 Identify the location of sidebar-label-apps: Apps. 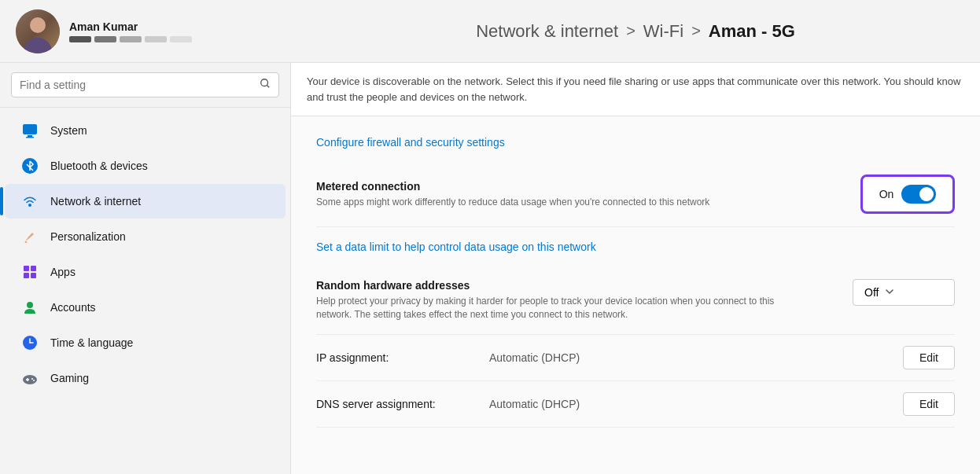
(63, 272).